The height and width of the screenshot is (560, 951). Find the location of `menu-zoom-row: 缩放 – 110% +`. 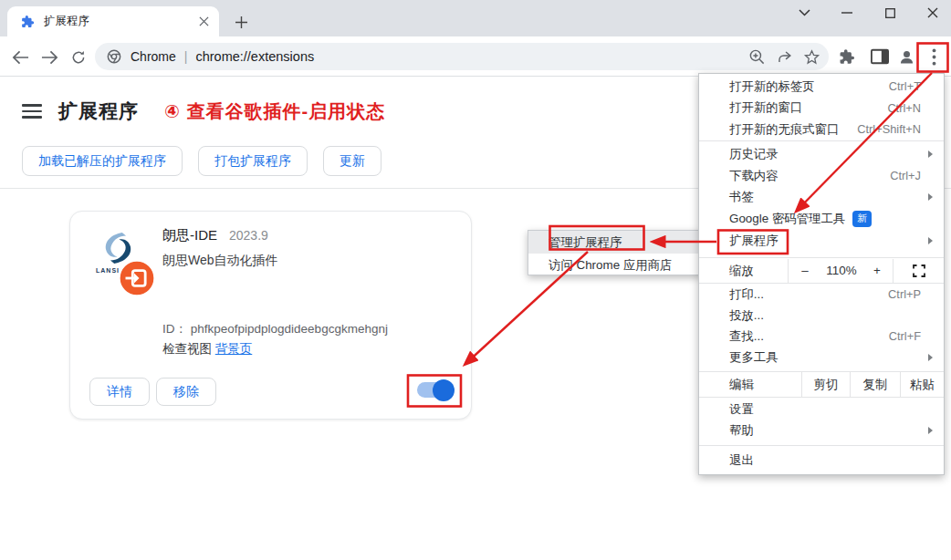

menu-zoom-row: 缩放 – 110% + is located at coordinates (821, 271).